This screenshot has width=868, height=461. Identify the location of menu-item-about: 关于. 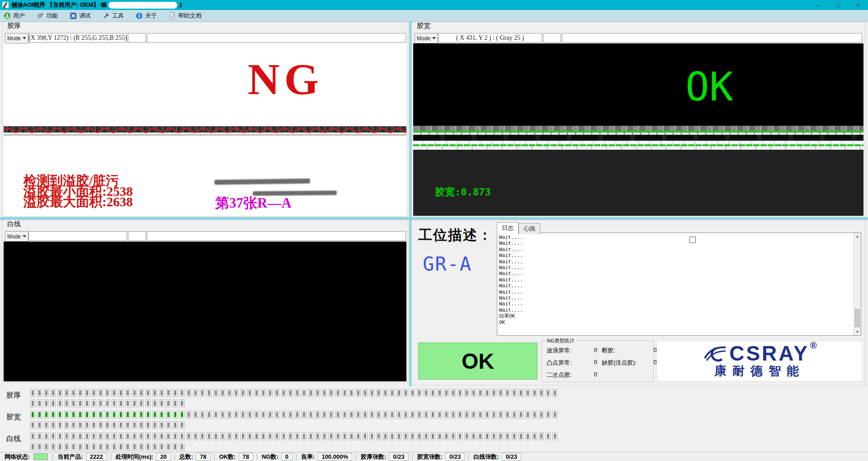
(146, 16).